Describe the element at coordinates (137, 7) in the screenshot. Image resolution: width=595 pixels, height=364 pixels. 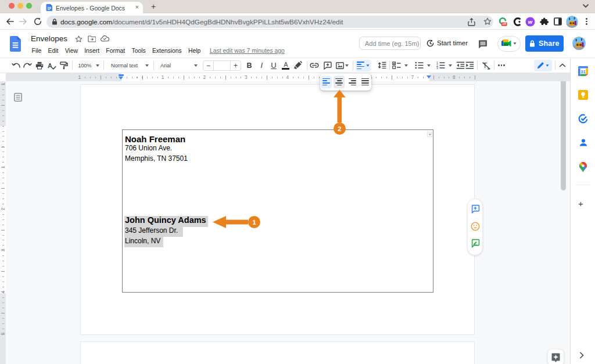
I see `close-tab-icon: ×` at that location.